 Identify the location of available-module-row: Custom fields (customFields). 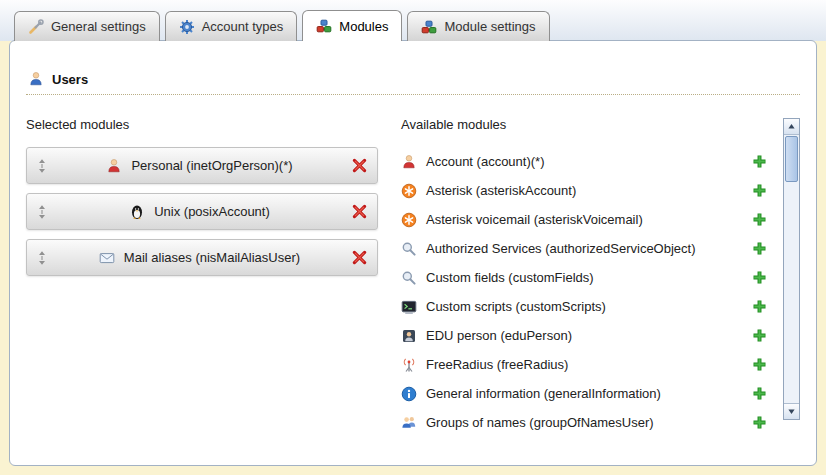
(587, 278).